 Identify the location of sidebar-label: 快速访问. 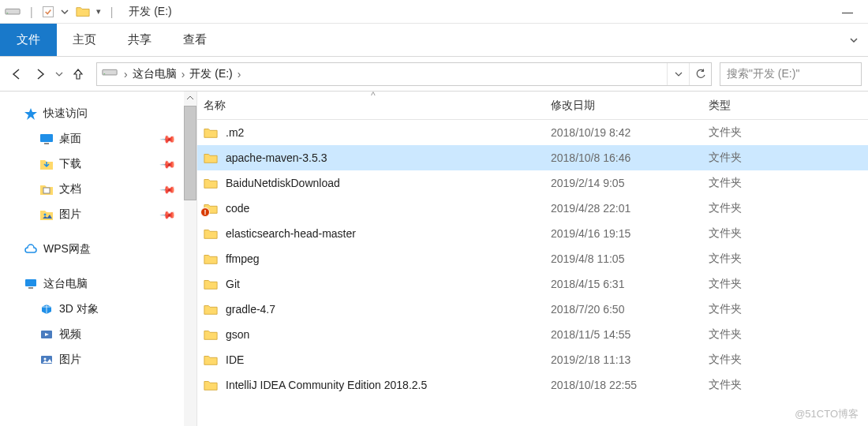
(65, 114).